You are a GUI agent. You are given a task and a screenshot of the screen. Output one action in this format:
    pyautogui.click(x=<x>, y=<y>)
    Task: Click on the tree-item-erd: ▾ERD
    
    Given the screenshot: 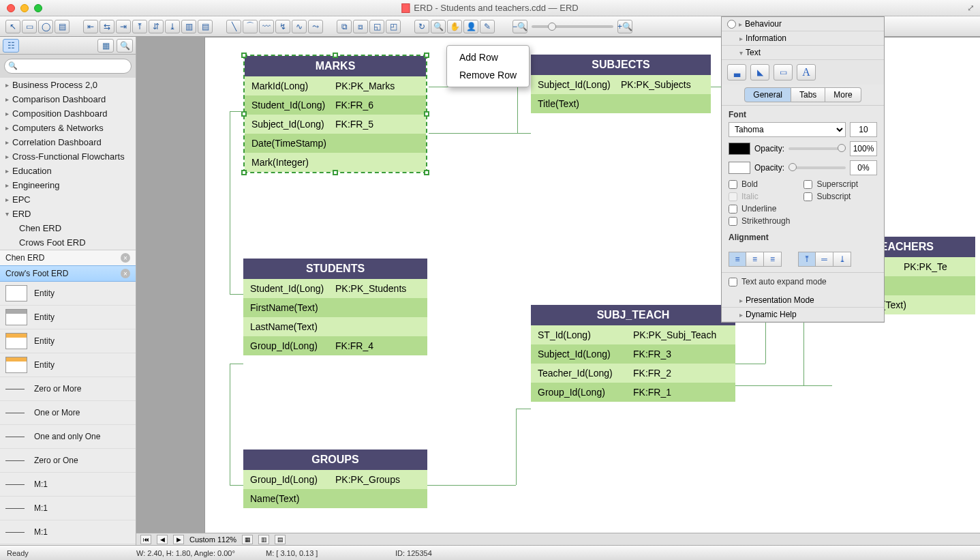 What is the action you would take?
    pyautogui.click(x=68, y=214)
    